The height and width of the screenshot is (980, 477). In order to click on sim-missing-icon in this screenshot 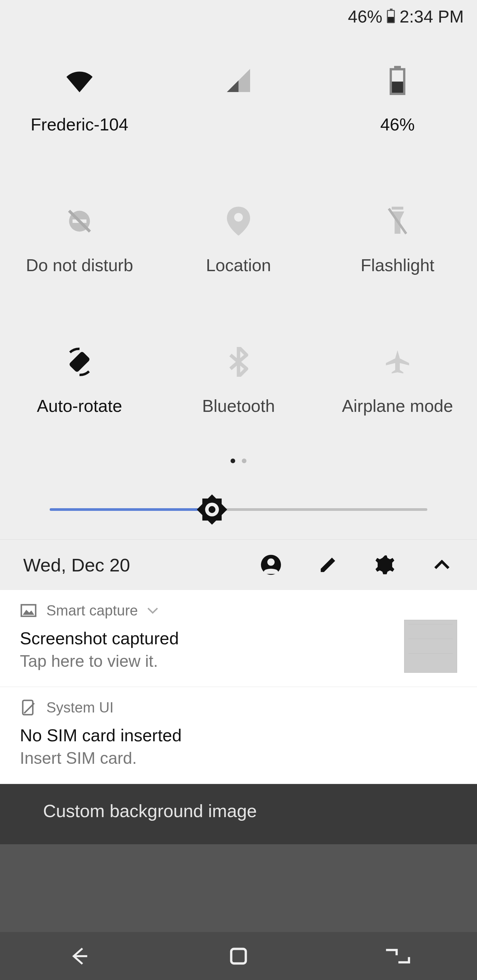, I will do `click(28, 708)`.